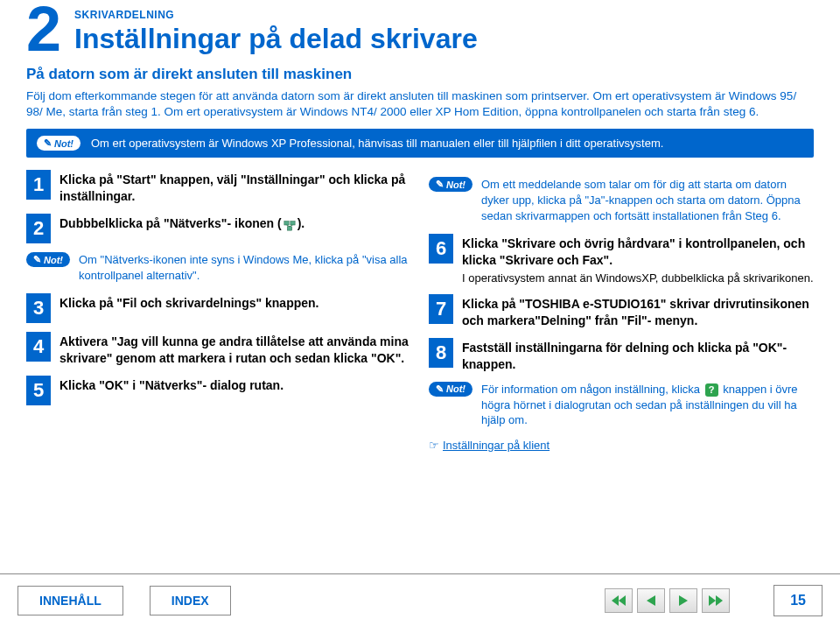 Image resolution: width=840 pixels, height=626 pixels. What do you see at coordinates (235, 187) in the screenshot?
I see `step-text: Klicka på "Start" knappen, välj "Inställ…` at bounding box center [235, 187].